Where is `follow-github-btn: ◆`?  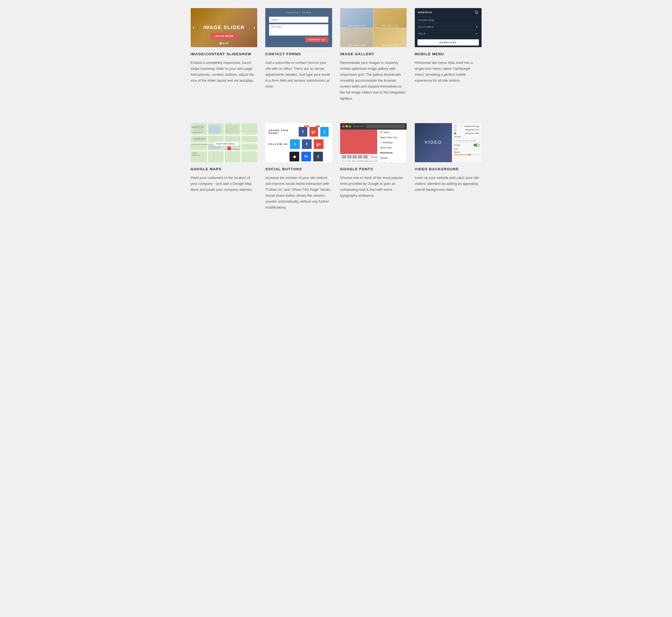
follow-github-btn: ◆ is located at coordinates (294, 156).